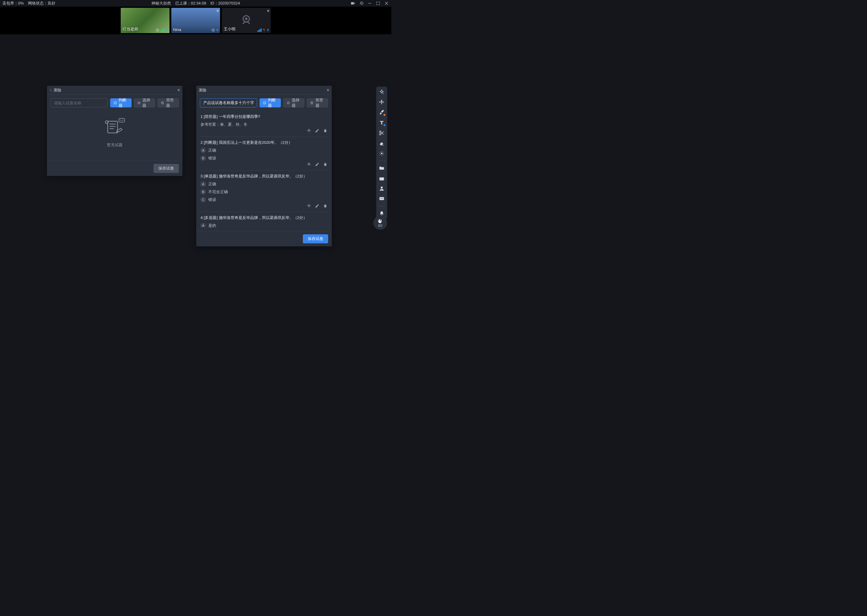 This screenshot has width=867, height=616. Describe the element at coordinates (382, 152) in the screenshot. I see `whiteboard-toolbar` at that location.